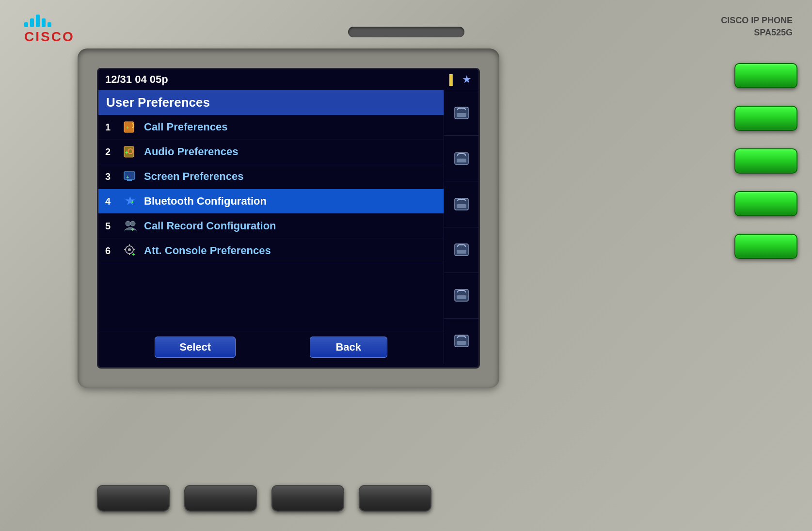 The height and width of the screenshot is (531, 812). I want to click on menu-item-1: 1 + Call Preferences, so click(271, 127).